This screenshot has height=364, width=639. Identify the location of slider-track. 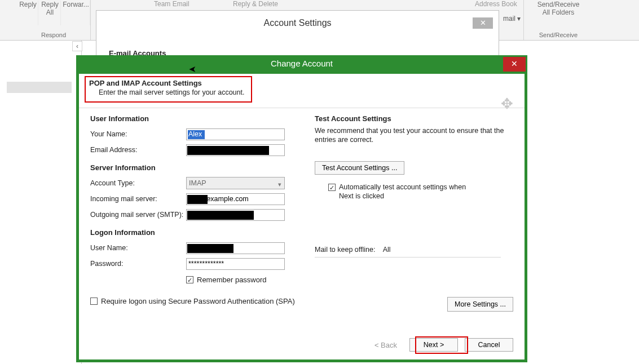
(408, 257).